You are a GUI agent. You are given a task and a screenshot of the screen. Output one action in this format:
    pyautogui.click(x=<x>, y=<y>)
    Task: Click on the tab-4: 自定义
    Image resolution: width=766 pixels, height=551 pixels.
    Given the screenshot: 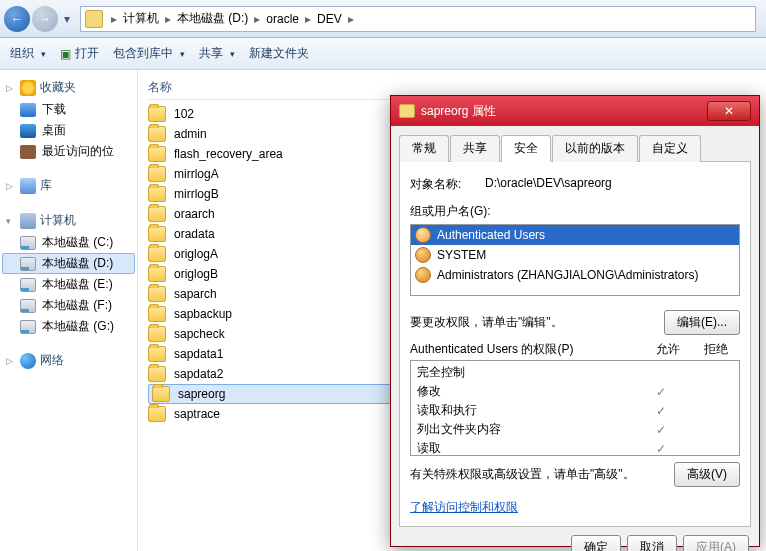 What is the action you would take?
    pyautogui.click(x=670, y=148)
    